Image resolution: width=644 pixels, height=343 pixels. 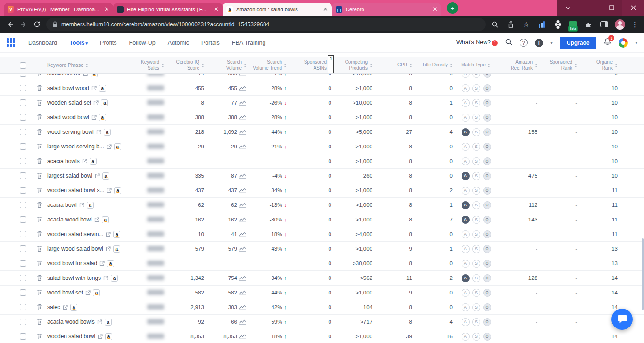 What do you see at coordinates (590, 8) in the screenshot?
I see `minimize-icon` at bounding box center [590, 8].